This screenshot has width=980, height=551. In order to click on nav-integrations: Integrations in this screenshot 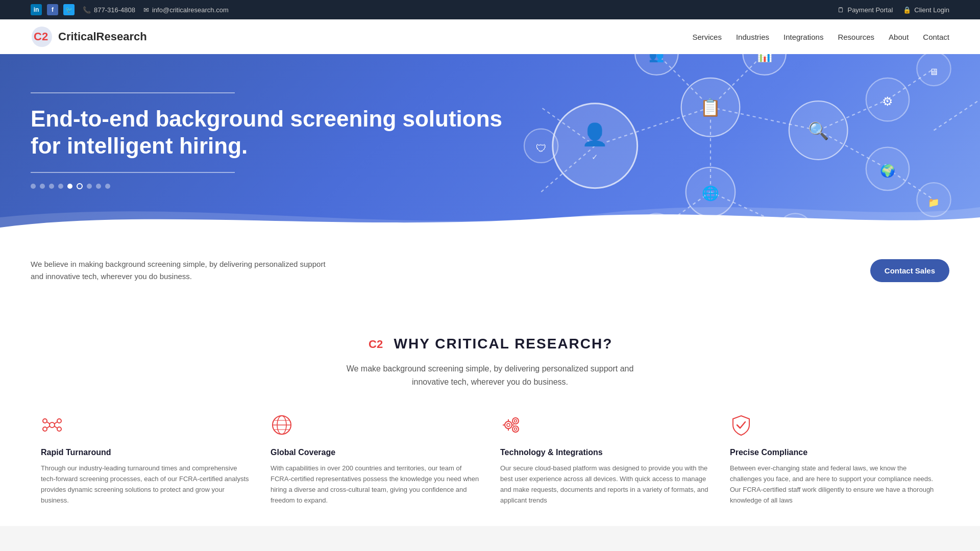, I will do `click(803, 37)`.